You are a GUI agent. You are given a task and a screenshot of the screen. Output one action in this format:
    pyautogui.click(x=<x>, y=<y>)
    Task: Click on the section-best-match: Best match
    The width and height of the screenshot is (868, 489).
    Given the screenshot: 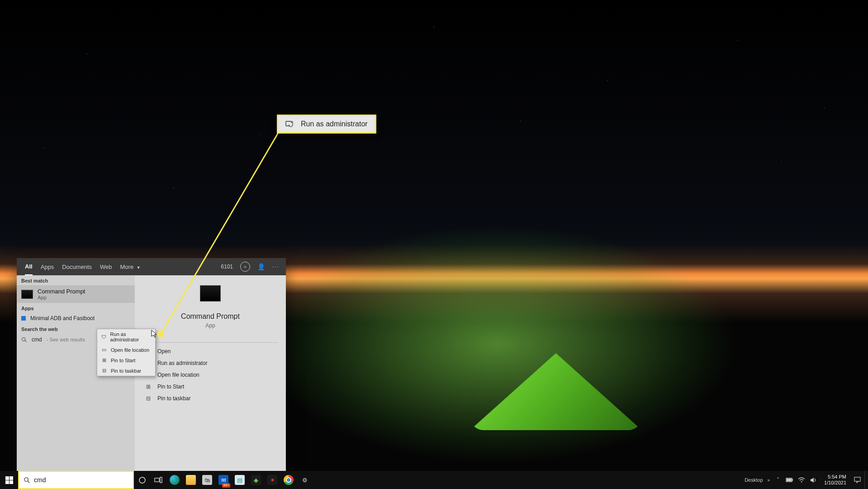 What is the action you would take?
    pyautogui.click(x=76, y=280)
    